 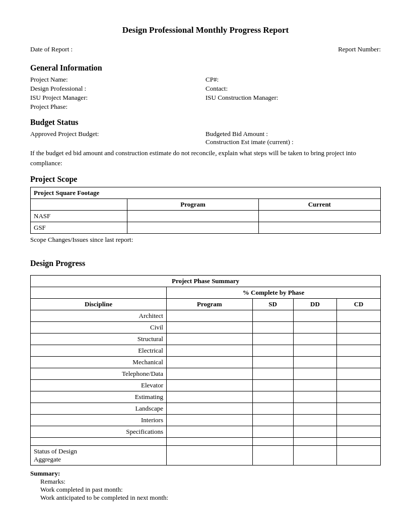 What do you see at coordinates (210, 363) in the screenshot?
I see `mechanical-program` at bounding box center [210, 363].